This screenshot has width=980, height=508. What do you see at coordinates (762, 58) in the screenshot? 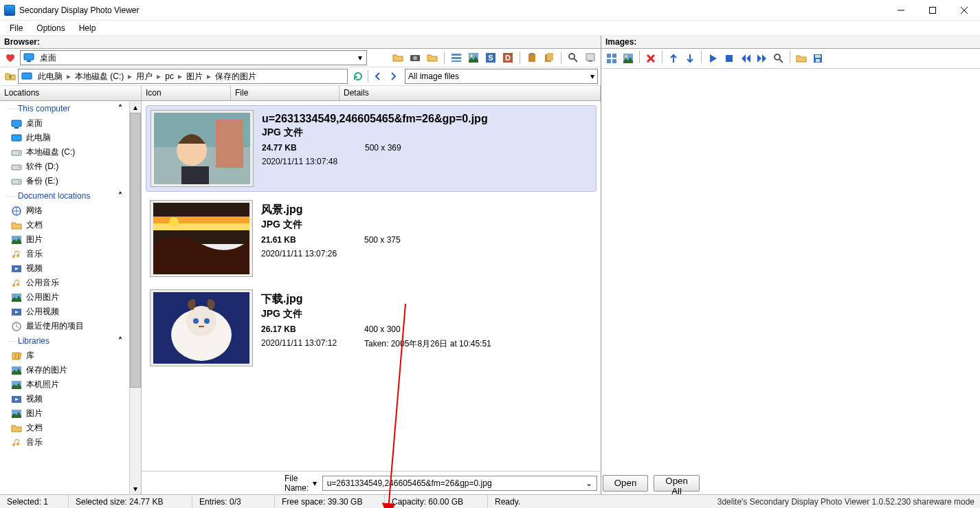
I see `forward-icon` at bounding box center [762, 58].